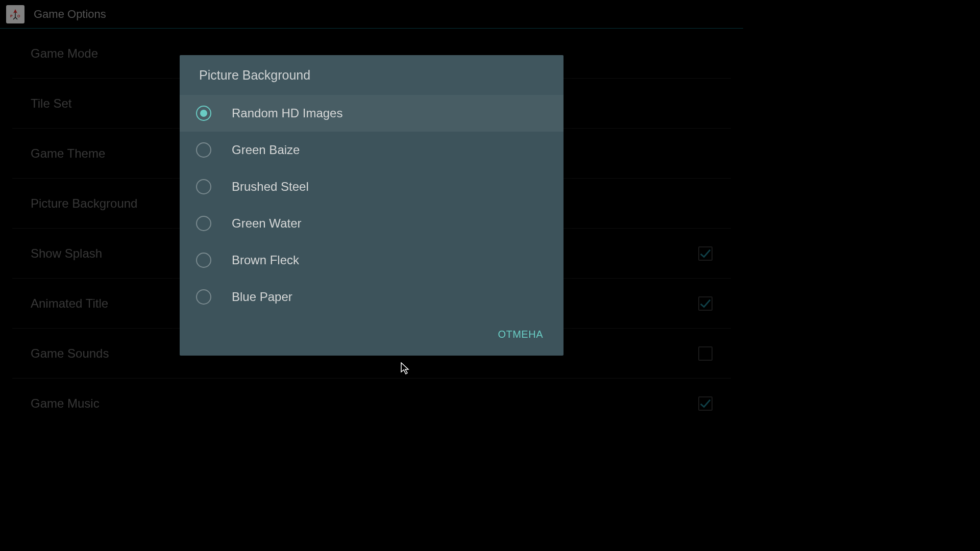  I want to click on radio-label: Brown Fleck, so click(265, 260).